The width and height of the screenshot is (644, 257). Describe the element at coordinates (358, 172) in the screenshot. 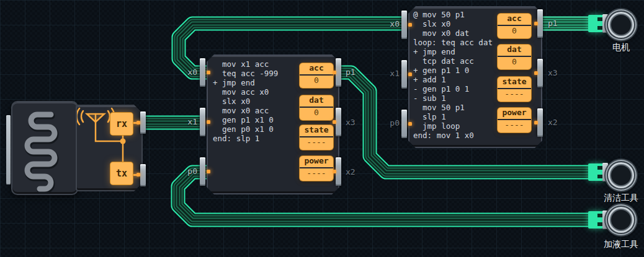

I see `chip1-port-label-x2: x2` at that location.